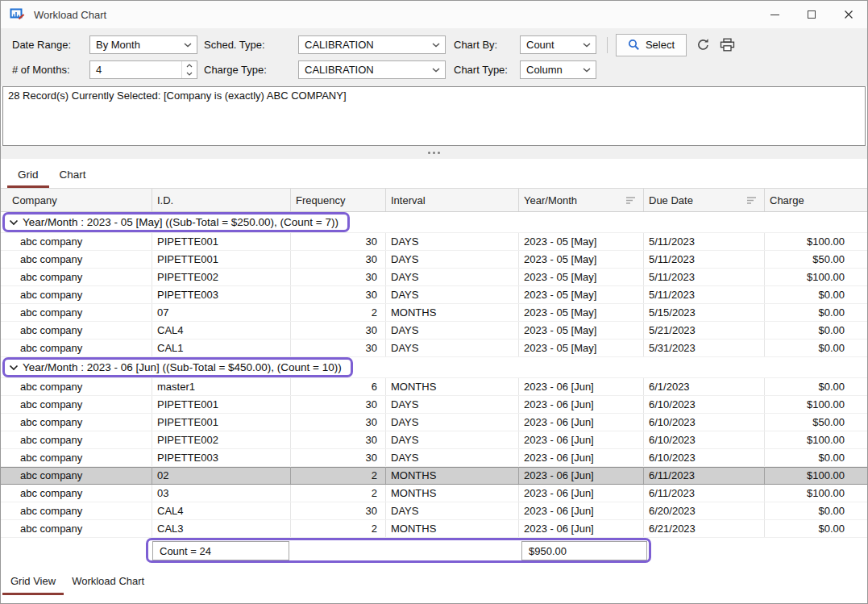 The image size is (868, 604). I want to click on chart-type-select: Column, so click(558, 69).